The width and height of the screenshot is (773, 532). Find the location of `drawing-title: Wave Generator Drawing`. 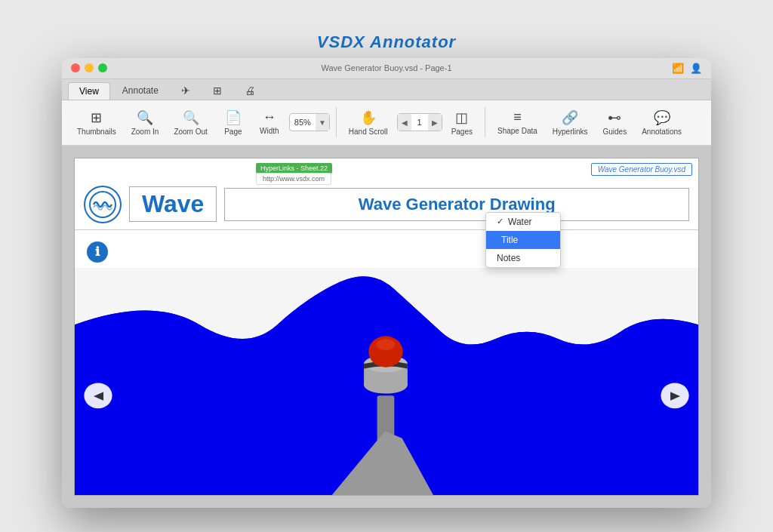

drawing-title: Wave Generator Drawing is located at coordinates (457, 204).